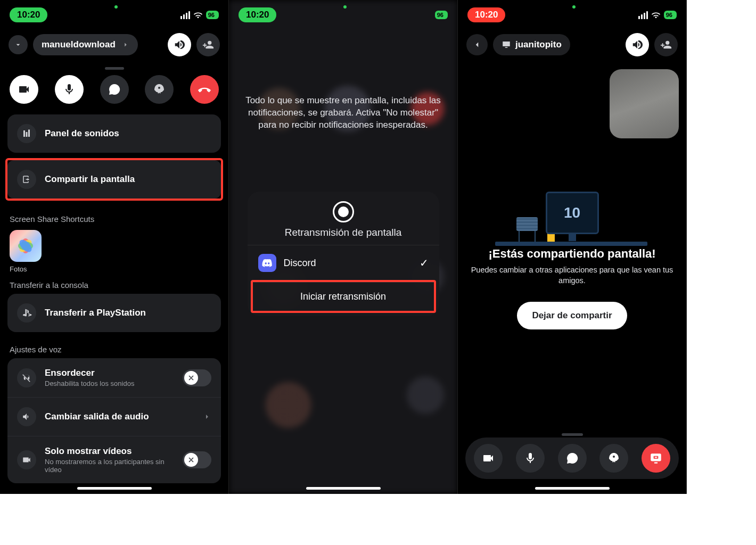 Image resolution: width=756 pixels, height=545 pixels. What do you see at coordinates (18, 45) in the screenshot?
I see `collapse-button` at bounding box center [18, 45].